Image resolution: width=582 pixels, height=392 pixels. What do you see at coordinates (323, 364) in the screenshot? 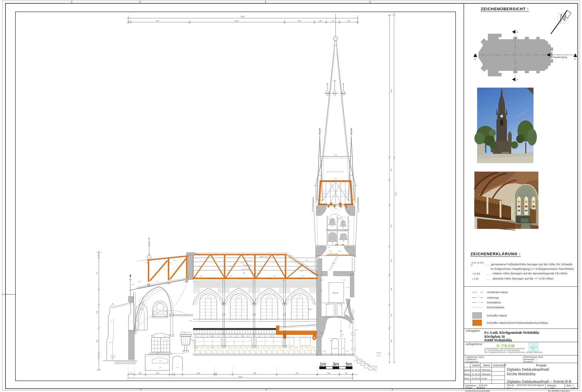
I see `svg-text: 1m` at bounding box center [323, 364].